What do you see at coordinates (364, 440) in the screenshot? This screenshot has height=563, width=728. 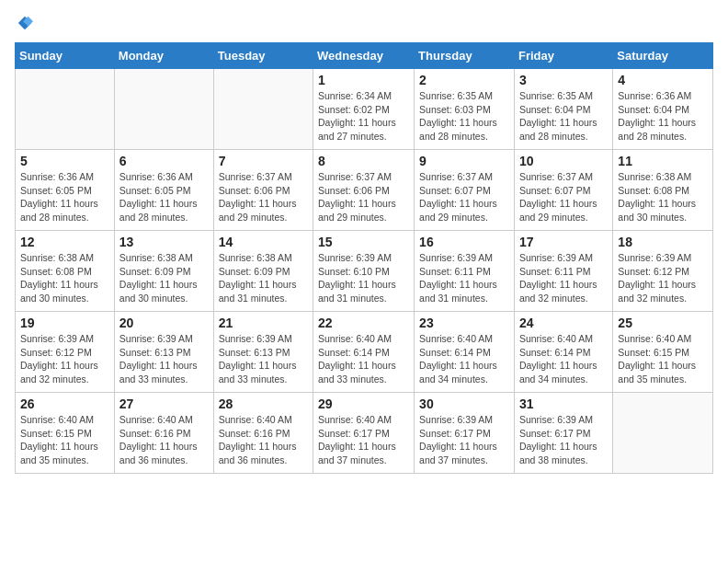 I see `day-info: Sunrise: 6:40 AM Sunset: 6:17 PM Dayligh…` at bounding box center [364, 440].